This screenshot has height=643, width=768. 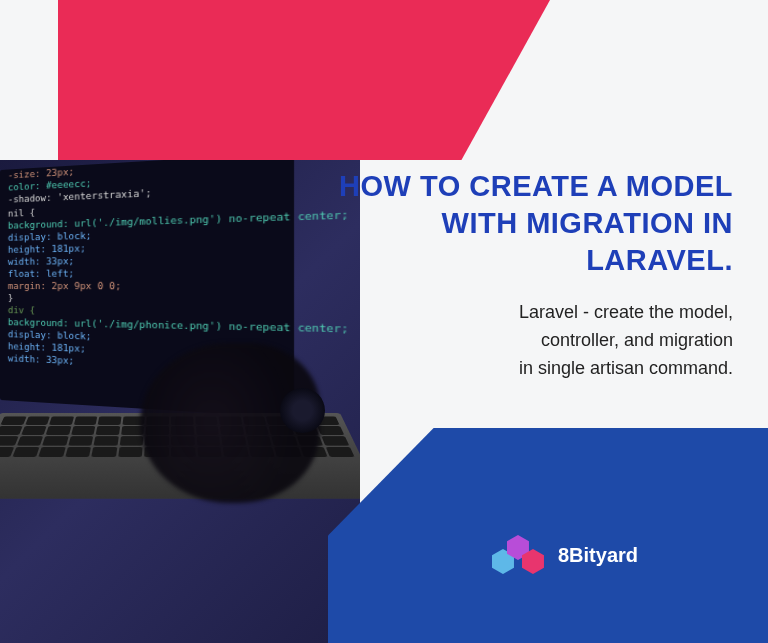 What do you see at coordinates (565, 555) in the screenshot?
I see `brand-block: 8Bityard` at bounding box center [565, 555].